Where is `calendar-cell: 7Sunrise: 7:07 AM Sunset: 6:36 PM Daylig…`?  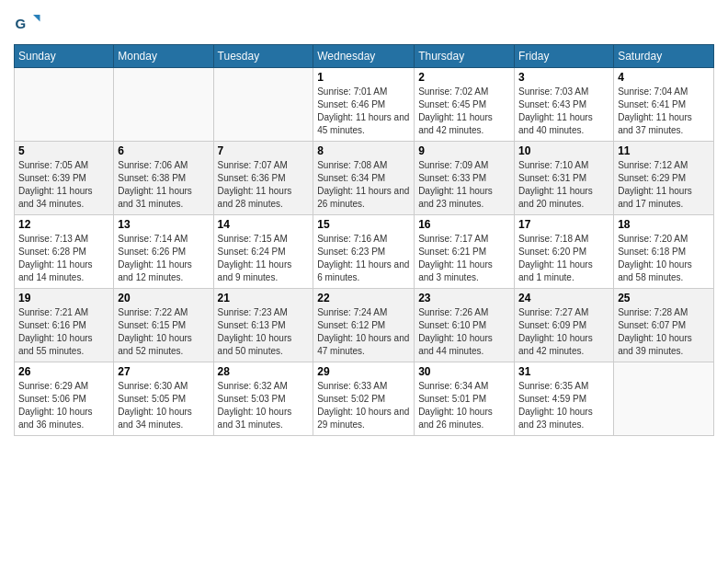
calendar-cell: 7Sunrise: 7:07 AM Sunset: 6:36 PM Daylig… is located at coordinates (263, 178).